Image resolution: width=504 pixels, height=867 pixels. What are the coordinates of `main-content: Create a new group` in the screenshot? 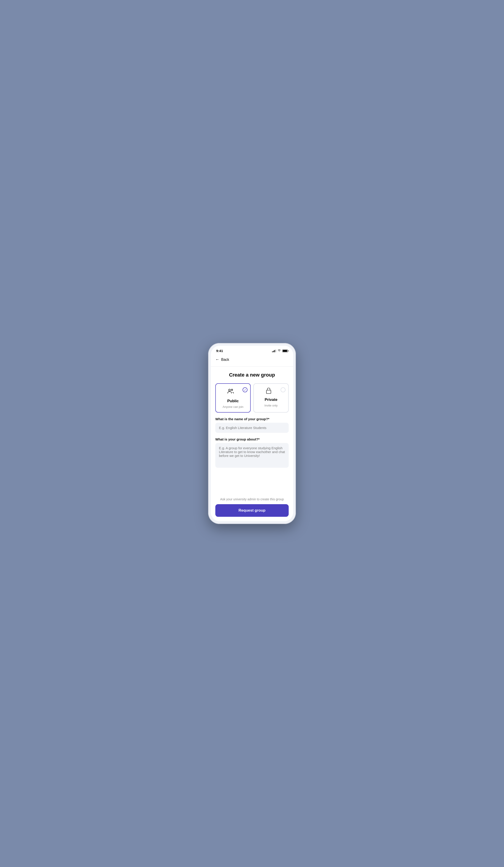 It's located at (252, 444).